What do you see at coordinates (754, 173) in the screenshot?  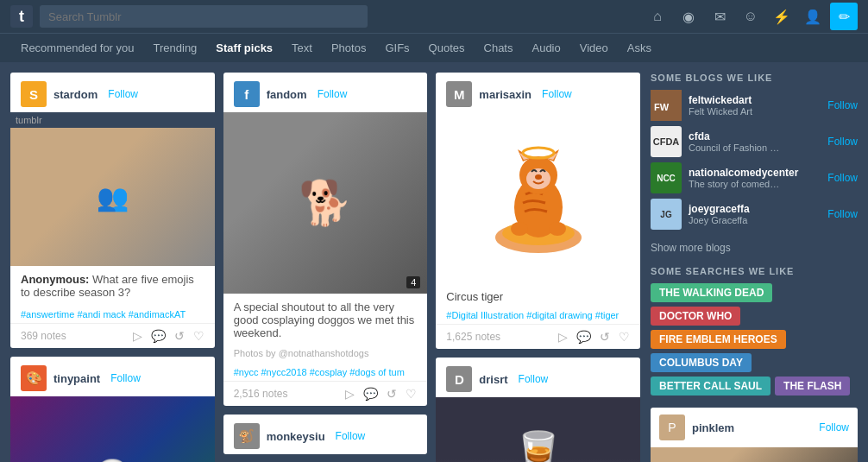 I see `blog-name-ncc: nationalcomedycenter` at bounding box center [754, 173].